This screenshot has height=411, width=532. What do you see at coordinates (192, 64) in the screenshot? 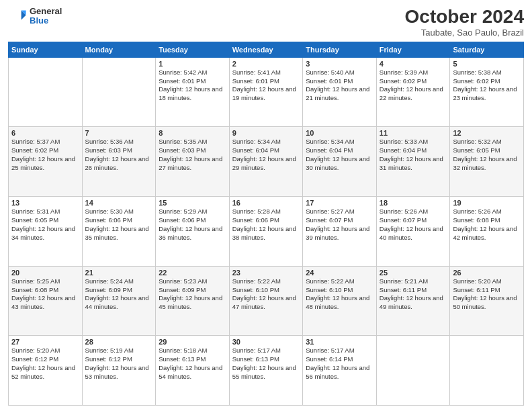
I see `day-number: 1` at bounding box center [192, 64].